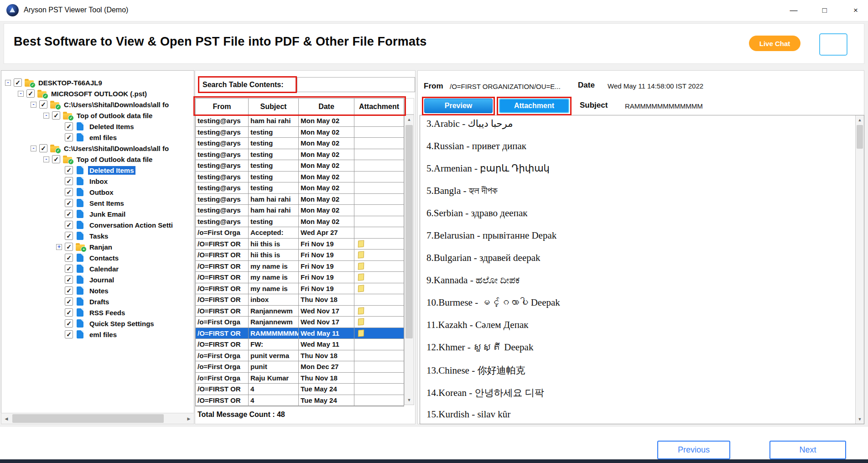 This screenshot has width=868, height=463. What do you see at coordinates (98, 247) in the screenshot?
I see `tree-item-ranjan: +✓+Ranjan` at bounding box center [98, 247].